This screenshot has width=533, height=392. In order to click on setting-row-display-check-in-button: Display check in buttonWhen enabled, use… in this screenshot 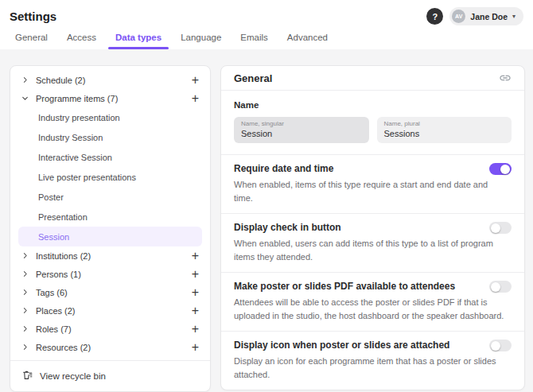, I will do `click(372, 243)`.